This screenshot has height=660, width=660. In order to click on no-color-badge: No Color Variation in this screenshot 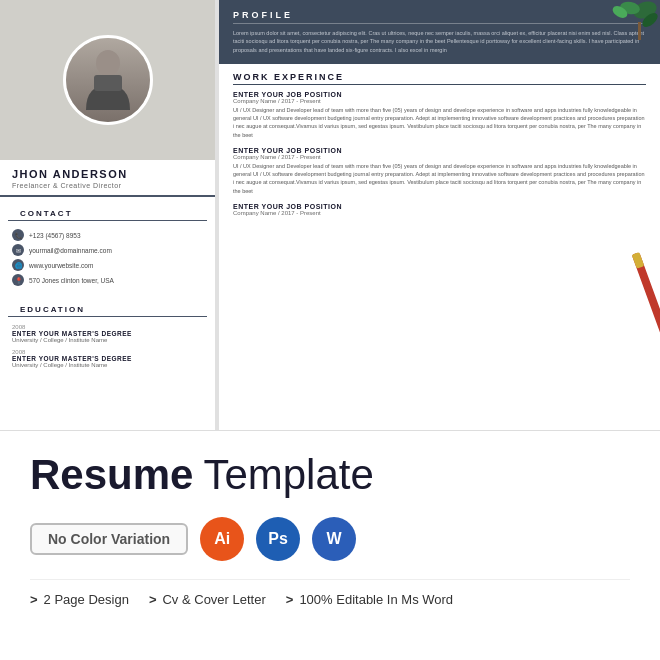, I will do `click(109, 539)`.